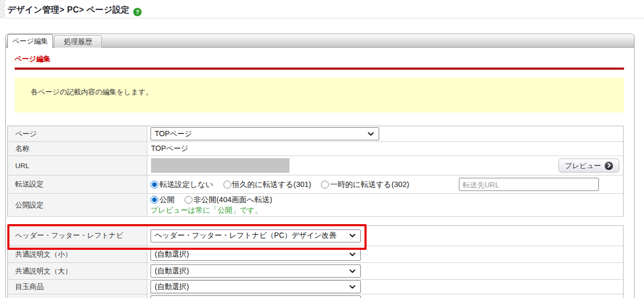 The width and height of the screenshot is (644, 298). What do you see at coordinates (92, 92) in the screenshot?
I see `notice-text: 各ページの記載内容の編集をします。` at bounding box center [92, 92].